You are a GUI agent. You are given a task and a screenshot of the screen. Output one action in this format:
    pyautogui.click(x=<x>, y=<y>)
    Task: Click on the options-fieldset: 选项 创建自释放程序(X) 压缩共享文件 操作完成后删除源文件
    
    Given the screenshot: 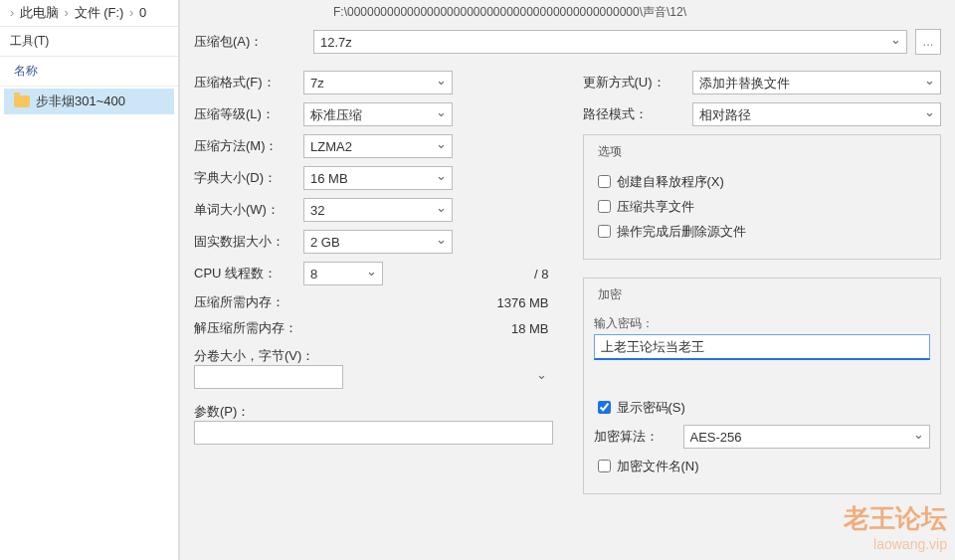 What is the action you would take?
    pyautogui.click(x=762, y=197)
    